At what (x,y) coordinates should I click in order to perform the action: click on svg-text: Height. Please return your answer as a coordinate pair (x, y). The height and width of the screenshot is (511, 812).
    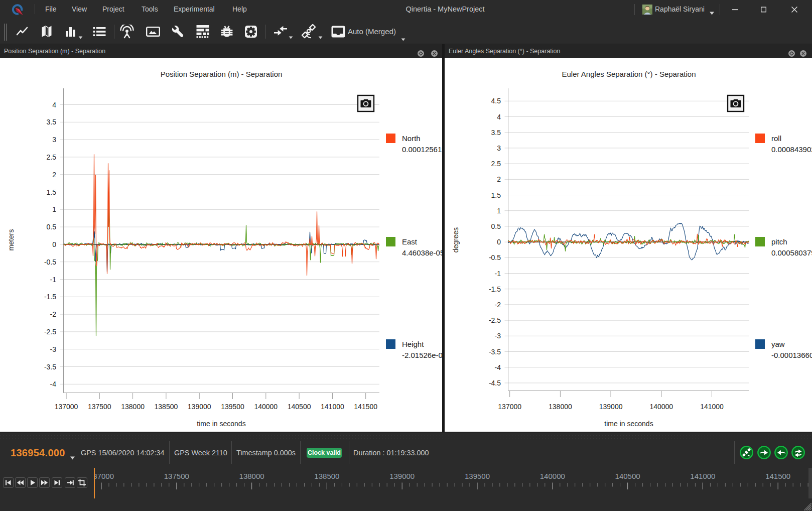
    Looking at the image, I should click on (413, 344).